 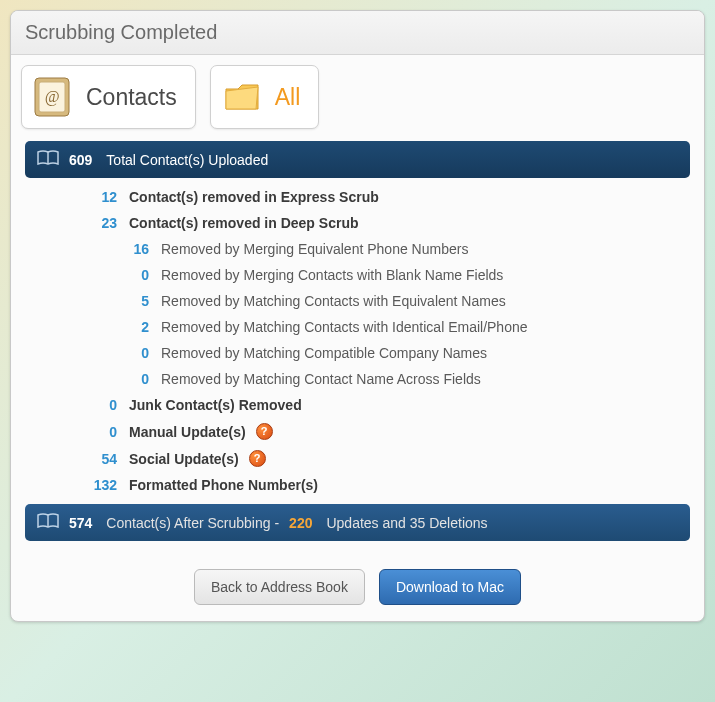 I want to click on total-count: 609, so click(x=80, y=160).